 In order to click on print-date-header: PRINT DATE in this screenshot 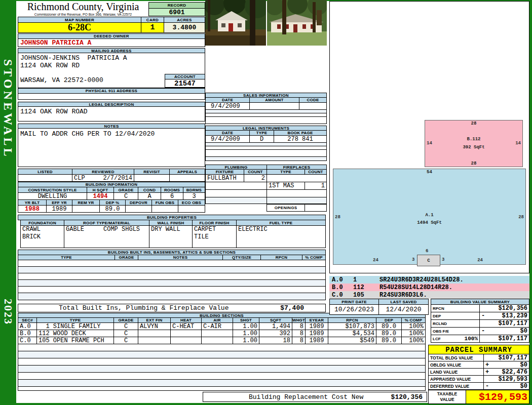, I will do `click(354, 302)`.